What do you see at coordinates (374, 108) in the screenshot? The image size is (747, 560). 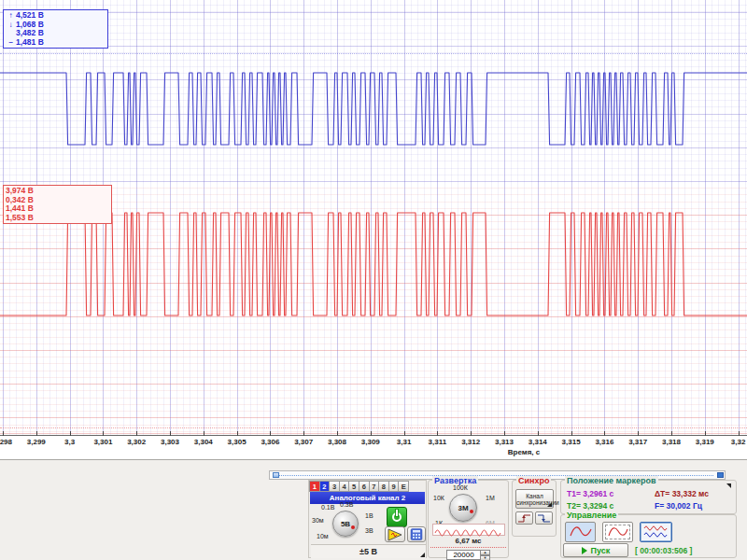 I see `channel1-trace` at bounding box center [374, 108].